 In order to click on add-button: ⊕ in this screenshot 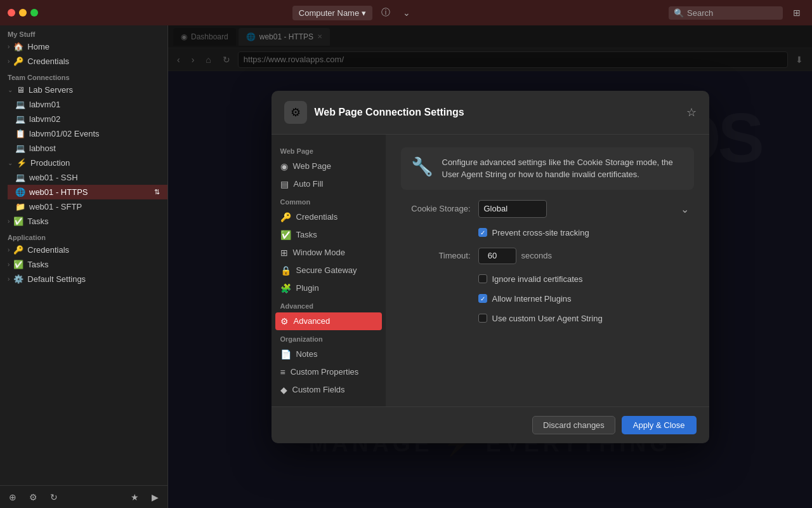, I will do `click(13, 497)`.